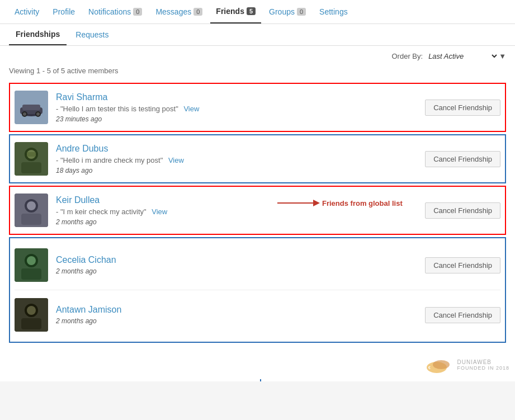 This screenshot has height=420, width=515. Describe the element at coordinates (64, 12) in the screenshot. I see `nav-profile: Profile` at that location.